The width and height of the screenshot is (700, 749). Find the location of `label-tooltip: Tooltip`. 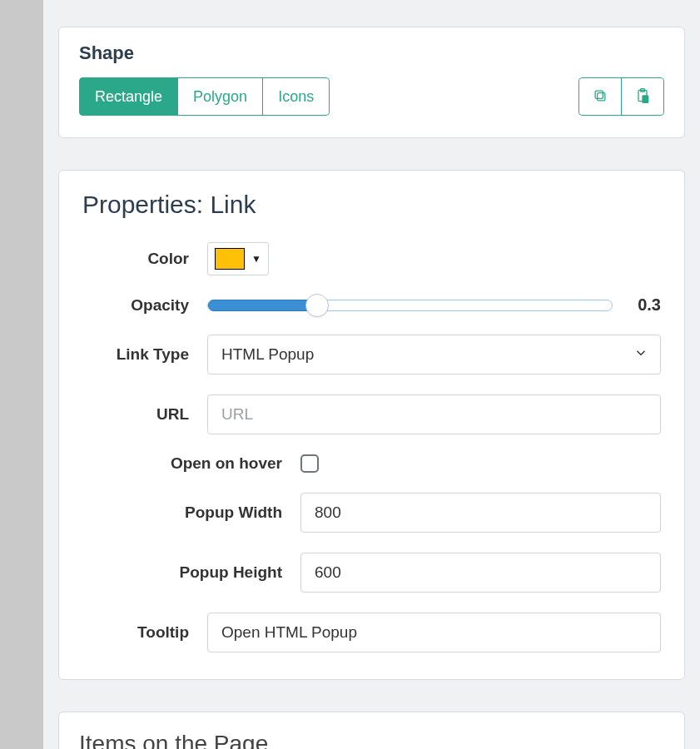

label-tooltip: Tooltip is located at coordinates (145, 632).